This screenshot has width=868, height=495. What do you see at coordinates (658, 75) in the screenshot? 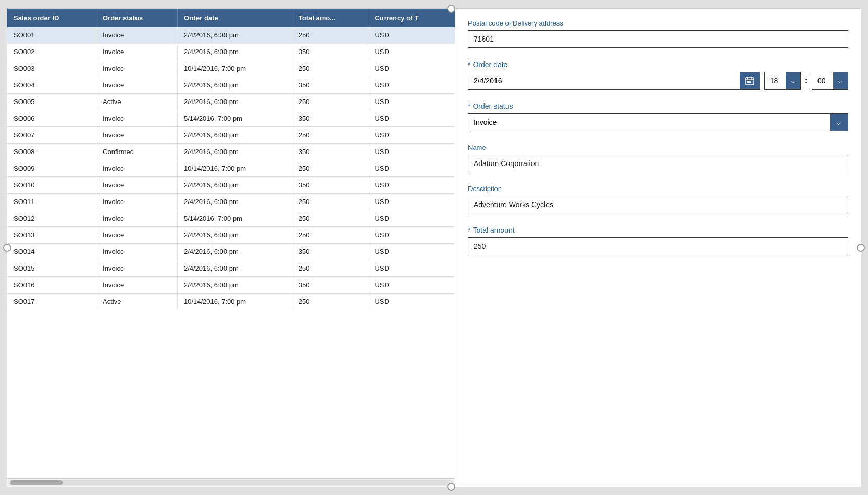
I see `order-date-field: *Order date` at bounding box center [658, 75].